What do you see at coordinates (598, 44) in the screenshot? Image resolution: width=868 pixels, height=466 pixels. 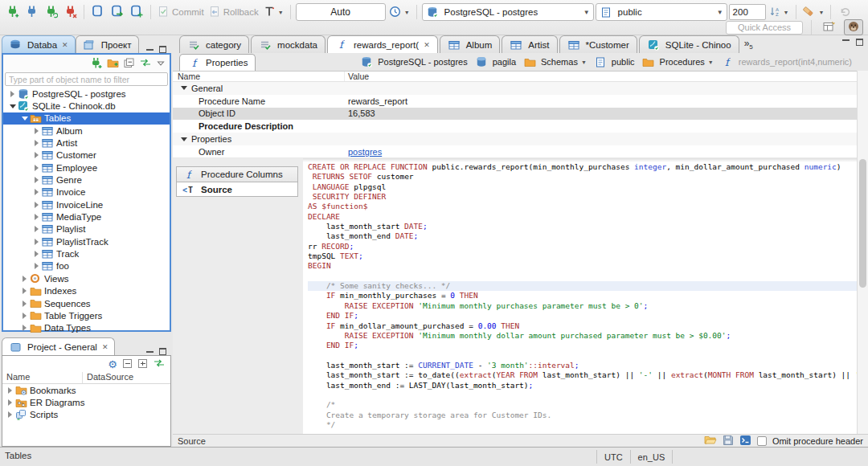 I see `editor-tab-customer: *Customer` at bounding box center [598, 44].